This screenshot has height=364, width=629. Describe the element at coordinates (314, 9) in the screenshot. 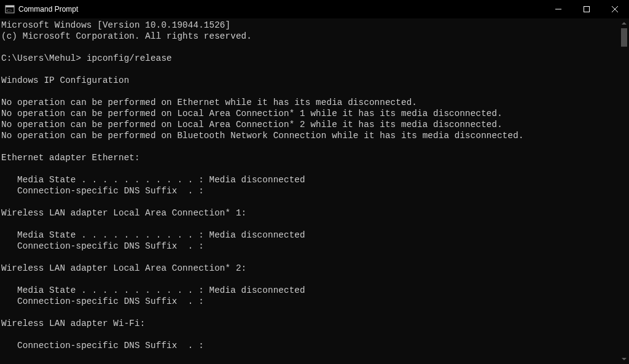

I see `window-titlebar: C:\ Command Prompt` at that location.